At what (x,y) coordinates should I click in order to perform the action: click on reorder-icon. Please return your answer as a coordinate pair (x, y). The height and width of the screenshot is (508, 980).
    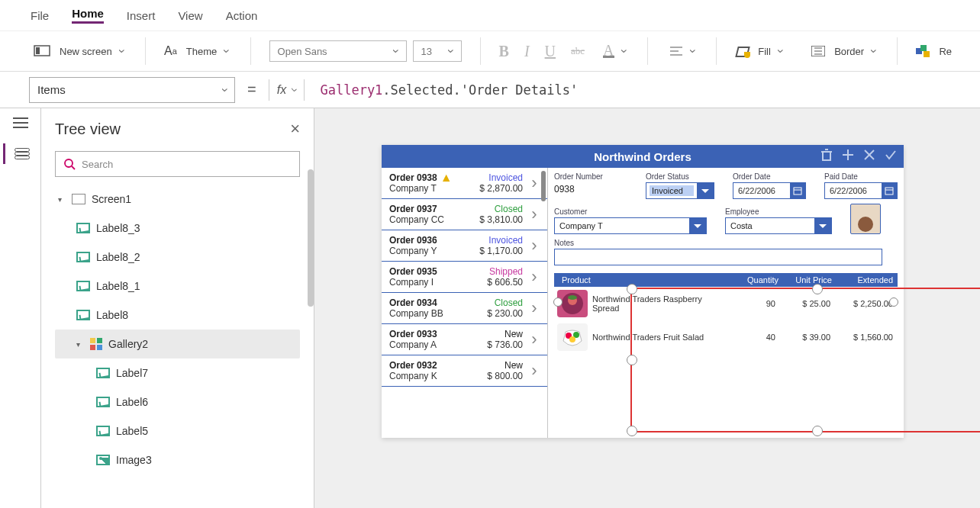
    Looking at the image, I should click on (923, 51).